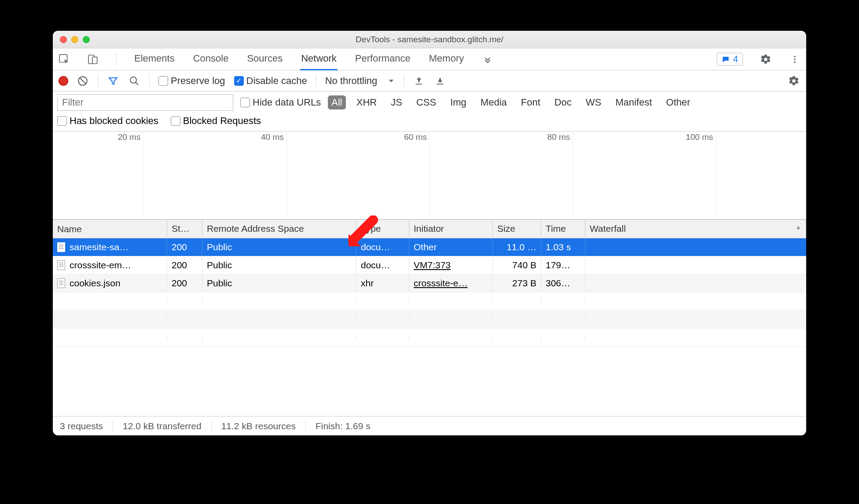  Describe the element at coordinates (383, 229) in the screenshot. I see `col-type: Type` at that location.